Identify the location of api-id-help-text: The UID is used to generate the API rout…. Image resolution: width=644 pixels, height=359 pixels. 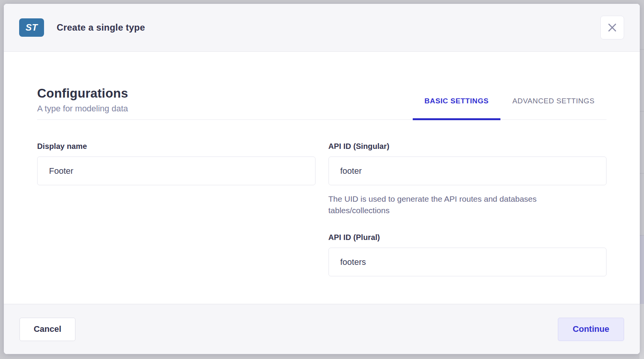
(459, 205).